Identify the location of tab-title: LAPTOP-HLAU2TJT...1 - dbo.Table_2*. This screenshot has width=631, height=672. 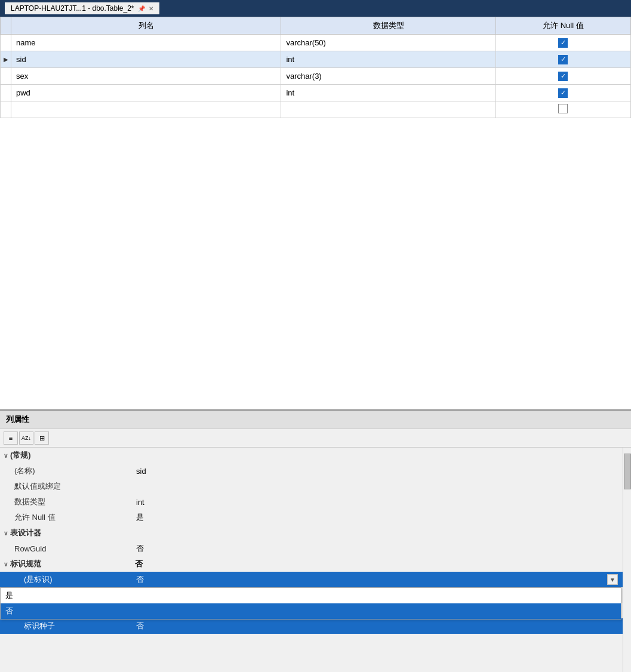
(73, 8).